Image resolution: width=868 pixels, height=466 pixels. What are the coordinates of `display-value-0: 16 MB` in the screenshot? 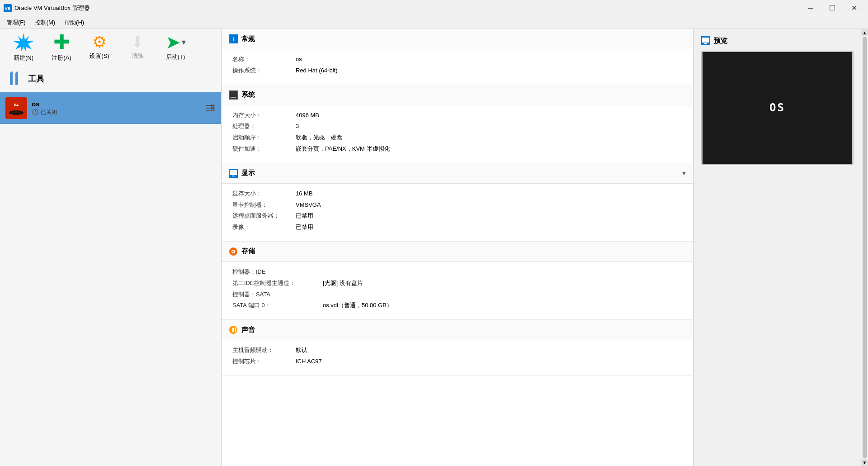 It's located at (304, 194).